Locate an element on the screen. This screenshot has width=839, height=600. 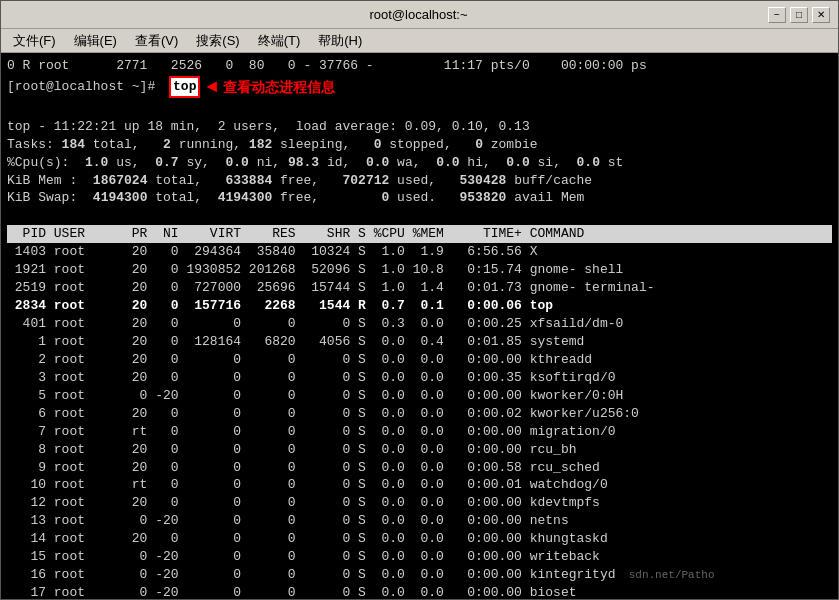
minimize-button: − is located at coordinates (777, 15).